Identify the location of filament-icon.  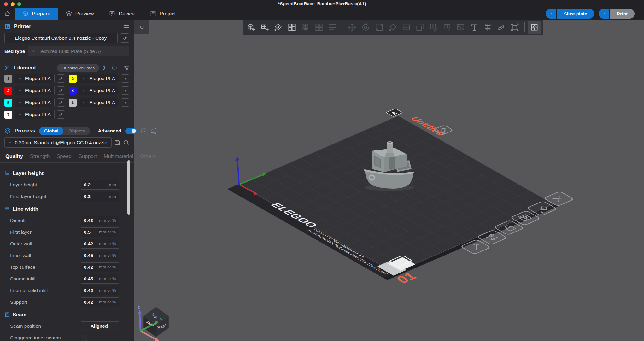
(8, 68).